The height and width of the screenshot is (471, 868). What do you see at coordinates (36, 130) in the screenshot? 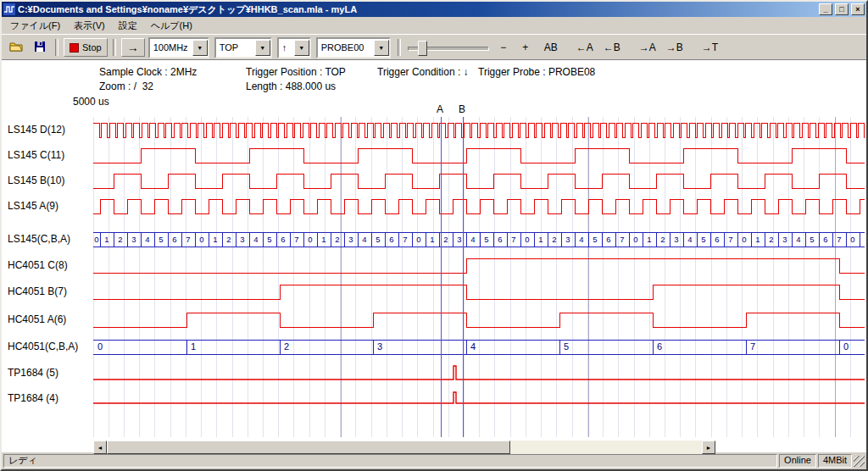
I see `channel-label: LS145 D(12)` at bounding box center [36, 130].